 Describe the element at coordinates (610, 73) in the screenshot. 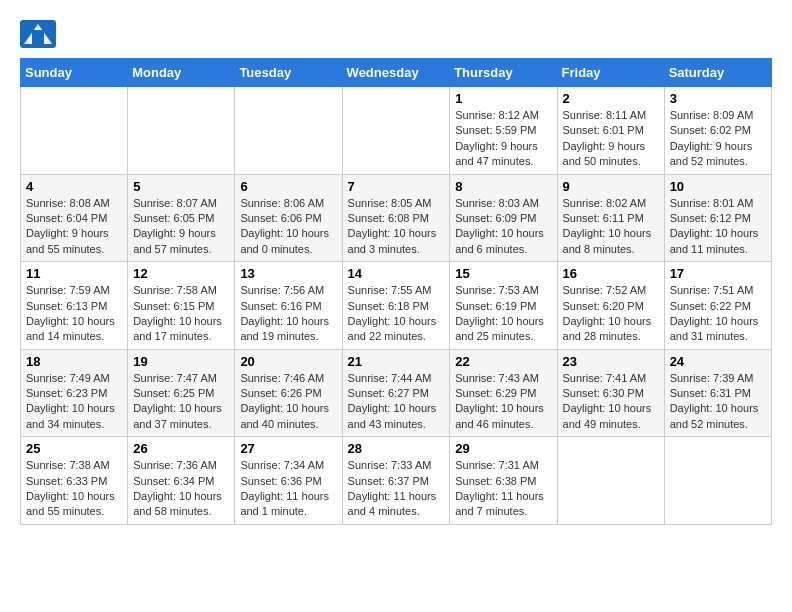

I see `header-friday: Friday` at that location.